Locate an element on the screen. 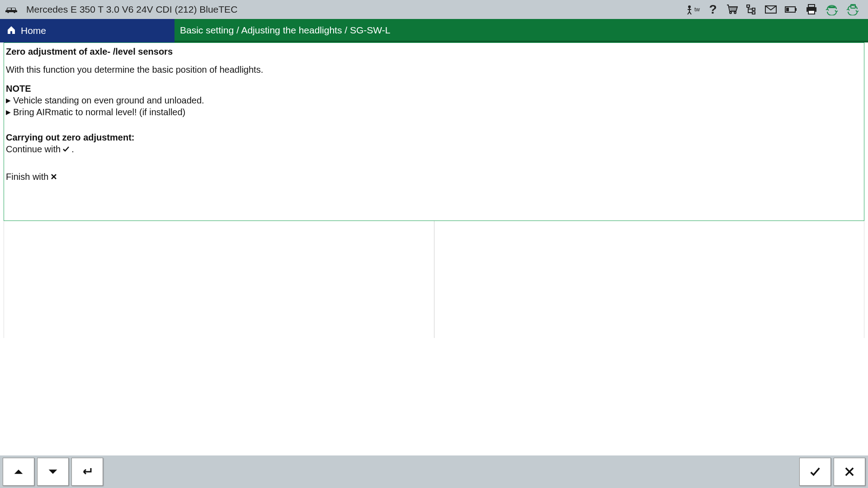 The width and height of the screenshot is (868, 488). topbar-right: tw ? is located at coordinates (774, 9).